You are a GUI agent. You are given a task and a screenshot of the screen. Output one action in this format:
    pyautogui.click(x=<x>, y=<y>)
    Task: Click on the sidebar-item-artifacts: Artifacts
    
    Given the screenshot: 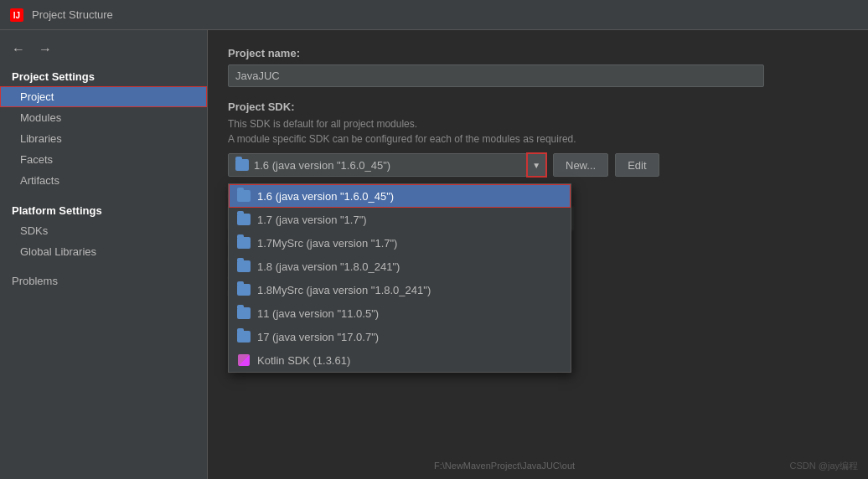 What is the action you would take?
    pyautogui.click(x=104, y=181)
    